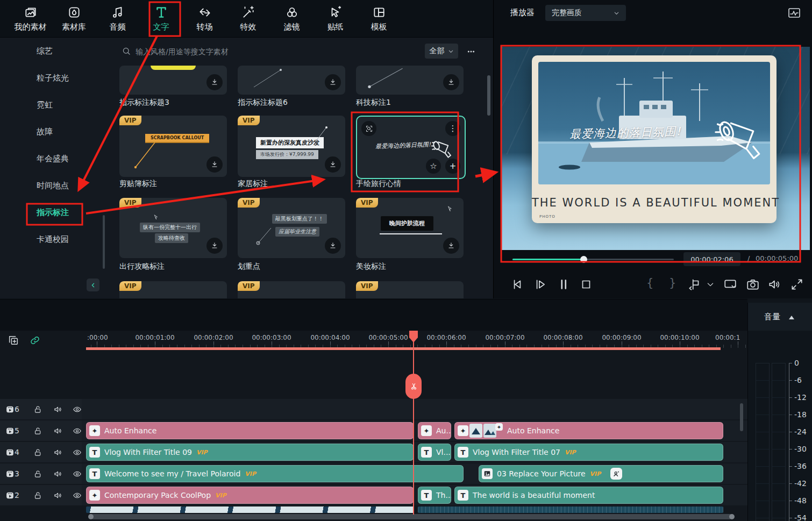 This screenshot has width=812, height=521. What do you see at coordinates (93, 285) in the screenshot?
I see `sidebar-collapse-button` at bounding box center [93, 285].